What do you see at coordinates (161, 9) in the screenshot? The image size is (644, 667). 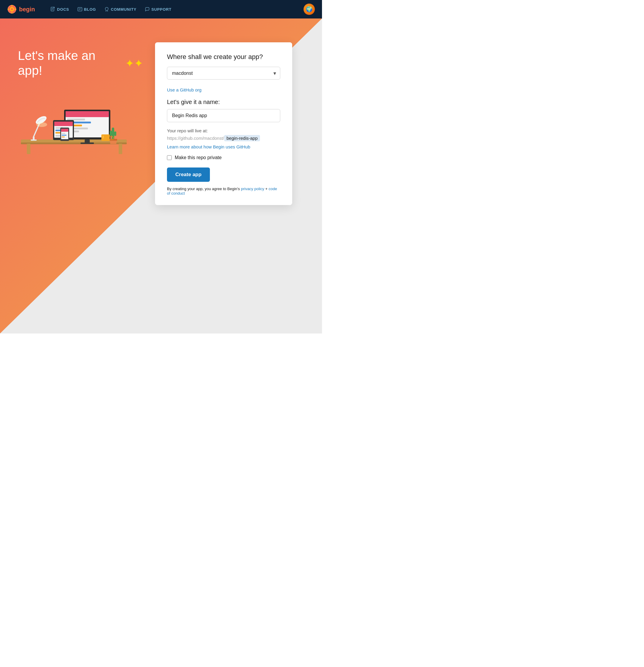 I see `navbar: begin DOCS` at bounding box center [161, 9].